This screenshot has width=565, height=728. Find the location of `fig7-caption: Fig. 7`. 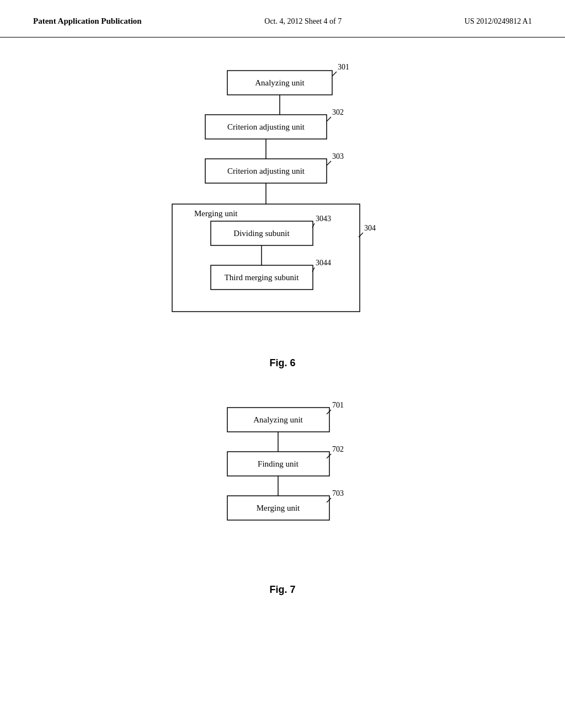

fig7-caption: Fig. 7 is located at coordinates (282, 590).